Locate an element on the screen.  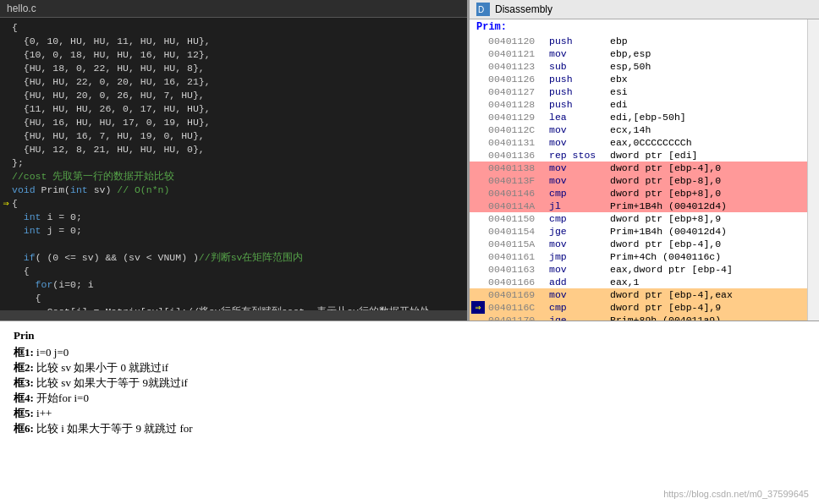
line-content: {10, 0, 18, HU, HU, 16, HU, 12}, is located at coordinates (112, 55).